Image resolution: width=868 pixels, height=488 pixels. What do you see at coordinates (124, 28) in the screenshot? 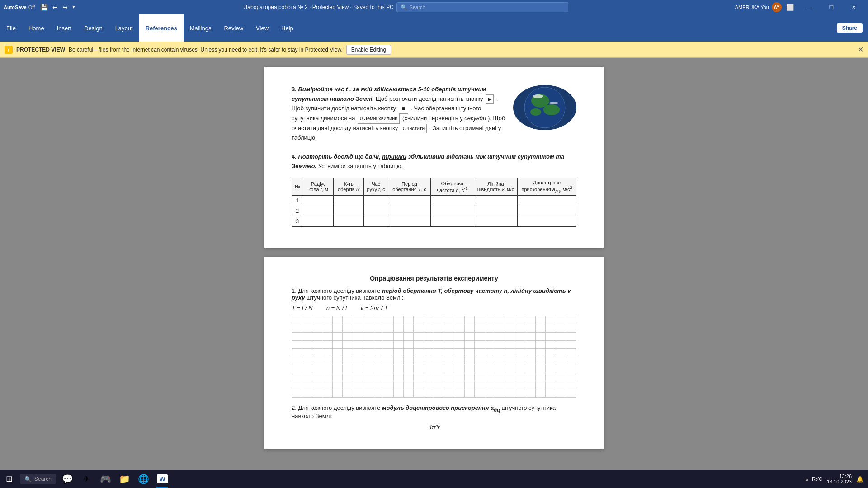
I see `tab-layout: Layout` at bounding box center [124, 28].